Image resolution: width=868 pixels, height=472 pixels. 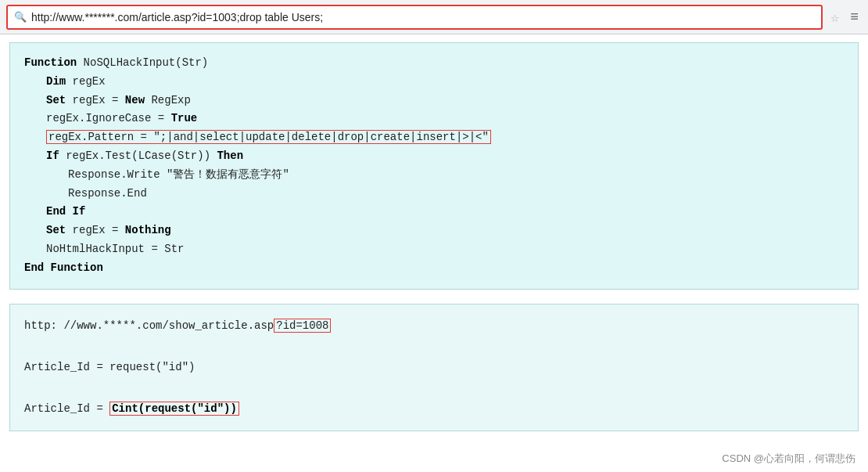 What do you see at coordinates (434, 250) in the screenshot?
I see `code-line-11: NoHtmlHackInput = Str` at bounding box center [434, 250].